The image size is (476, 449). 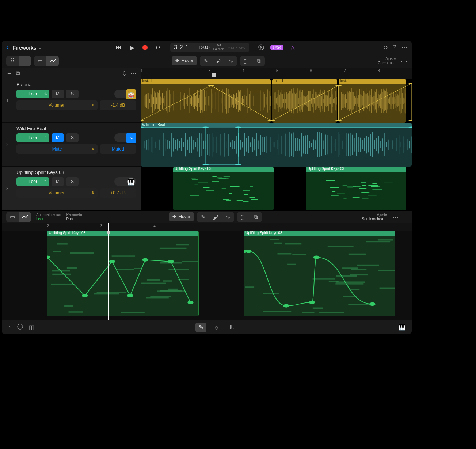 What do you see at coordinates (228, 217) in the screenshot?
I see `detail-curve-tool: ∿` at bounding box center [228, 217].